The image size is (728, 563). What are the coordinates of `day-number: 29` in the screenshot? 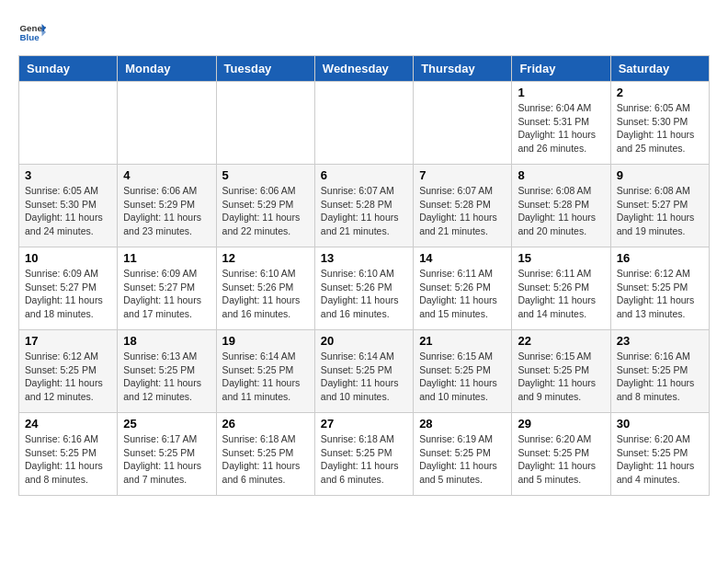 It's located at (561, 423).